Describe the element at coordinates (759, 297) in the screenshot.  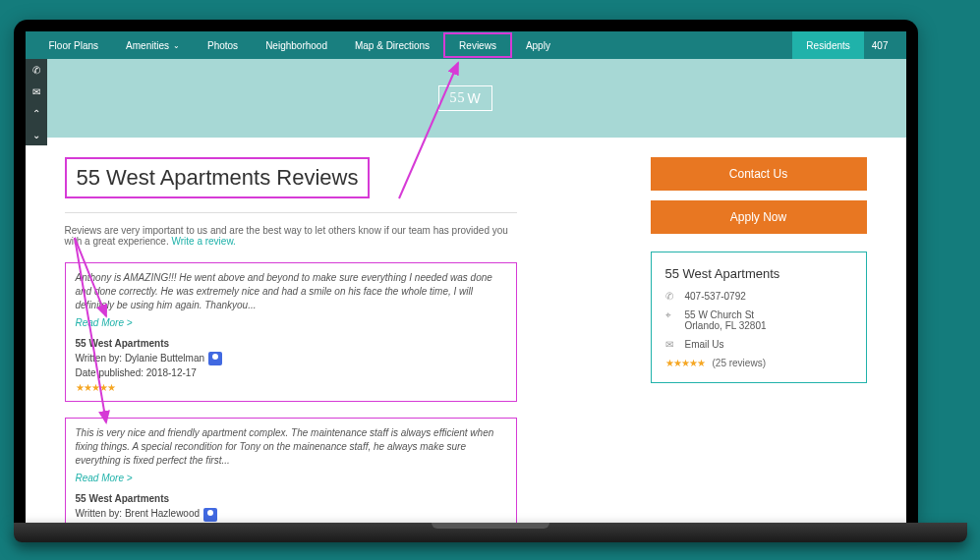
I see `info-phone: ✆ 407-537-0792` at that location.